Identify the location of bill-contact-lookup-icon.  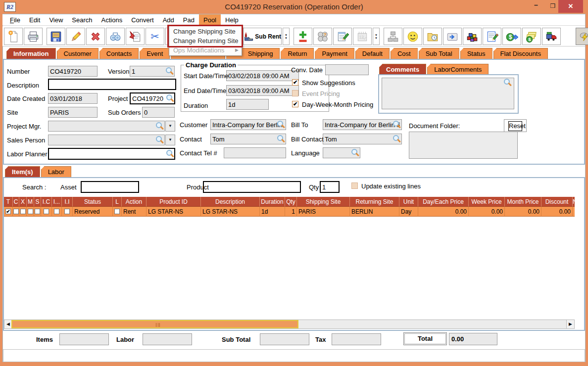
(397, 139).